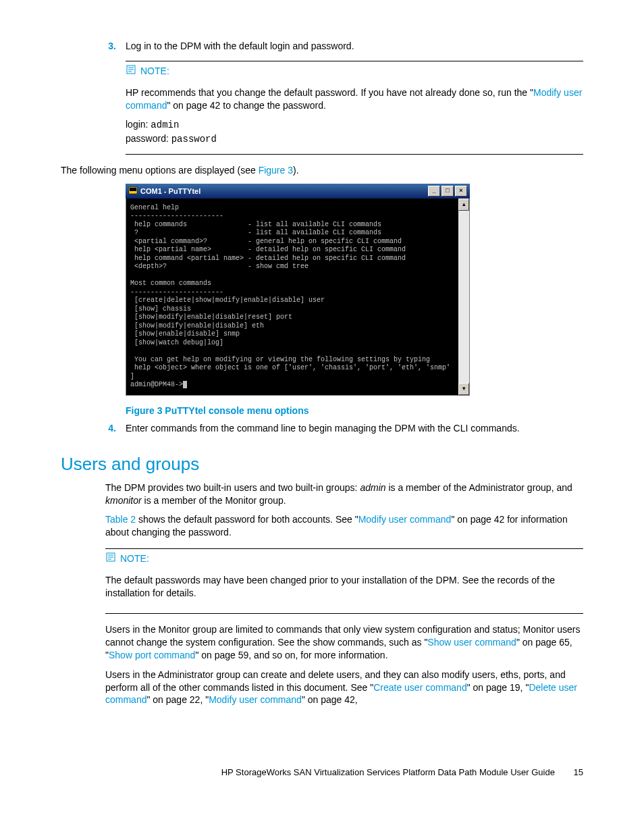 The image size is (644, 834). Describe the element at coordinates (185, 385) in the screenshot. I see `terminal-cursor` at that location.